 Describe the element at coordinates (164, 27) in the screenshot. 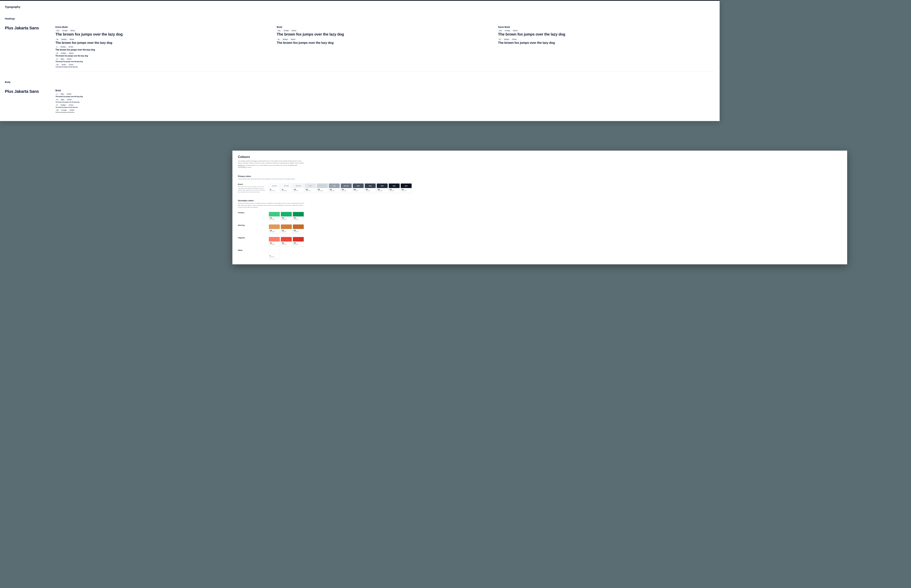

I see `weight-title: Extra Bold` at that location.